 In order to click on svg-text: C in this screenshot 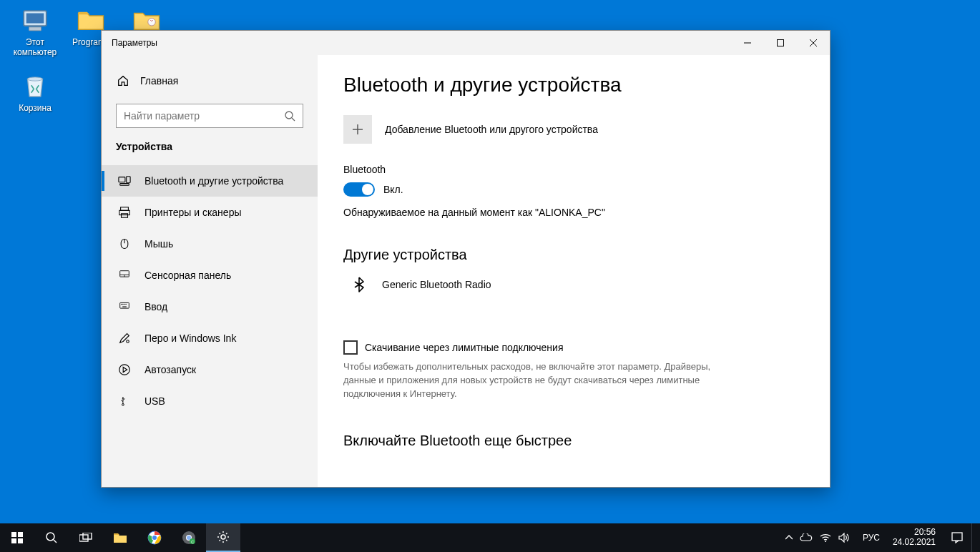, I will do `click(192, 542)`.